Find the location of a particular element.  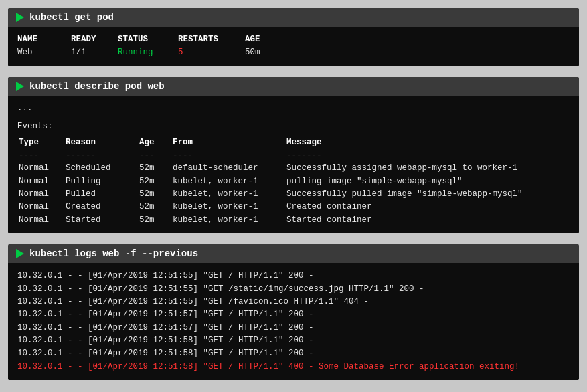

event4-reason: Started is located at coordinates (102, 221).